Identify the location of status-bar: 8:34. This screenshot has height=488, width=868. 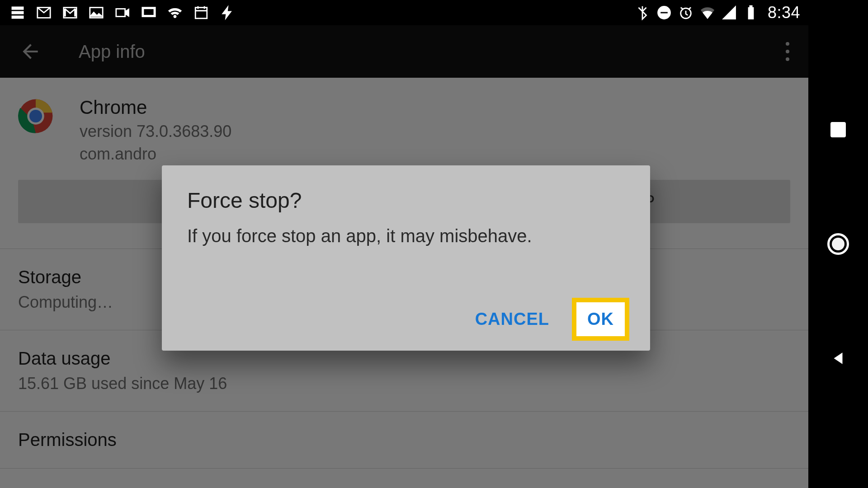
(404, 13).